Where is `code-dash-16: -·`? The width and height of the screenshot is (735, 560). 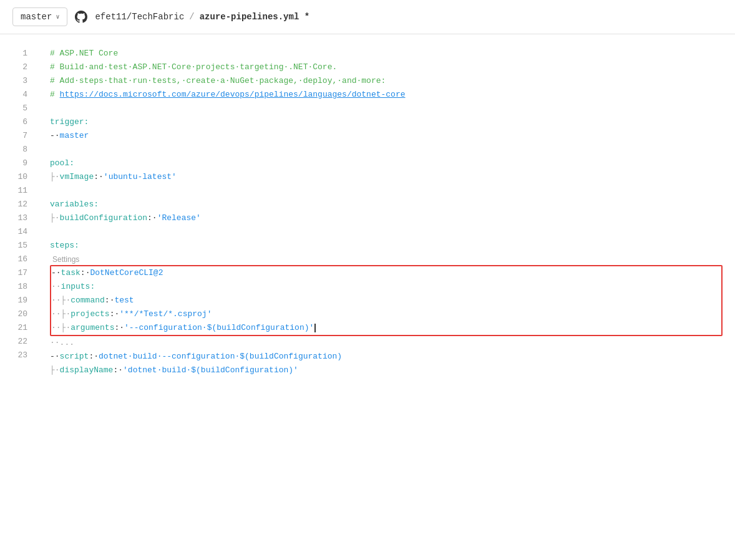
code-dash-16: -· is located at coordinates (56, 273).